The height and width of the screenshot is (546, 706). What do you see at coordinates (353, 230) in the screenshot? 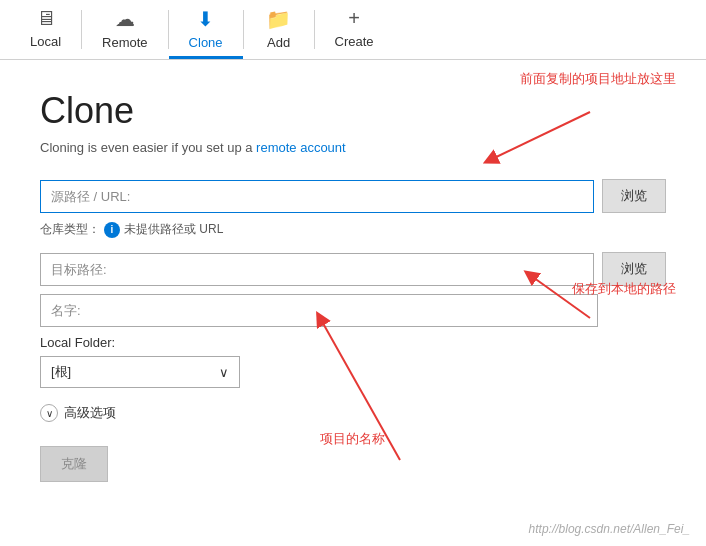
I see `repo-type-hint-row: 仓库类型： i 未提供路径或 URL` at bounding box center [353, 230].